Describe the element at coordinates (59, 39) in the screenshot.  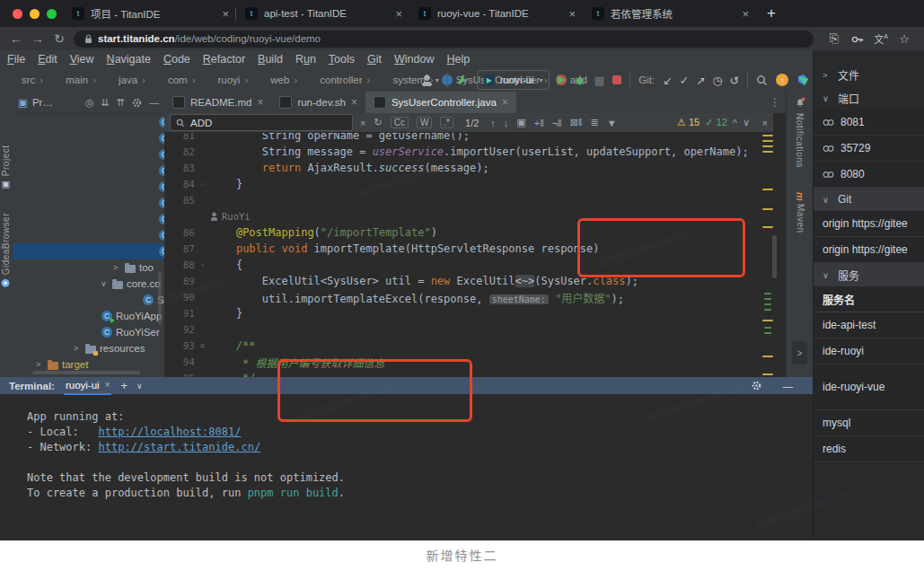
I see `reload-button: ↻` at that location.